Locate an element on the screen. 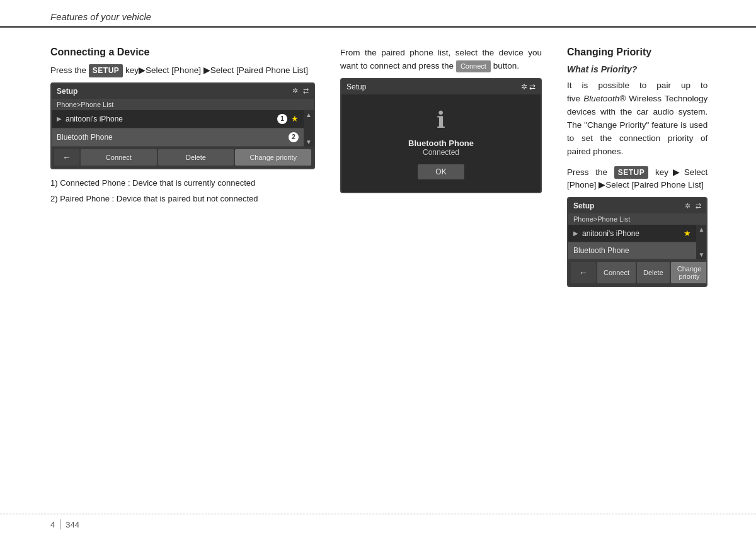  screen1-back-btn: ← is located at coordinates (67, 157).